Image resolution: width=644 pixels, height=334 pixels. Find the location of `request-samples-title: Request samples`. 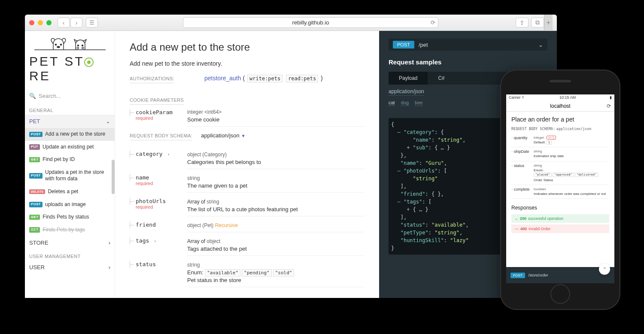

request-samples-title: Request samples is located at coordinates (468, 62).